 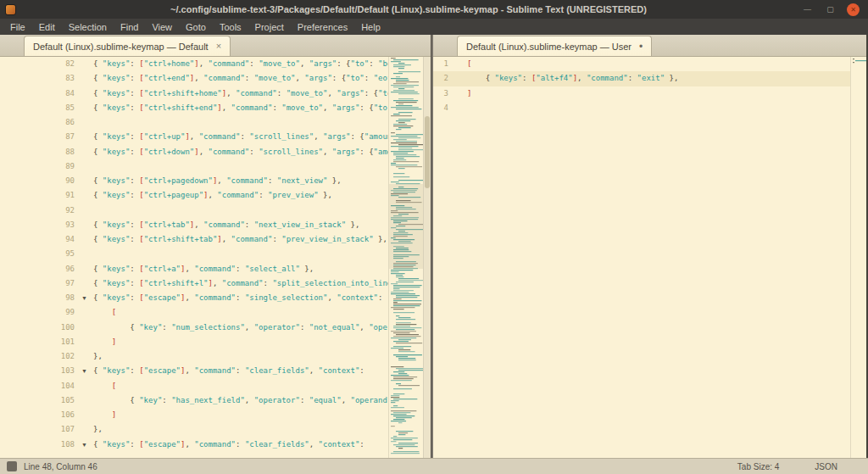 What do you see at coordinates (642, 64) in the screenshot?
I see `code-row: 1[` at bounding box center [642, 64].